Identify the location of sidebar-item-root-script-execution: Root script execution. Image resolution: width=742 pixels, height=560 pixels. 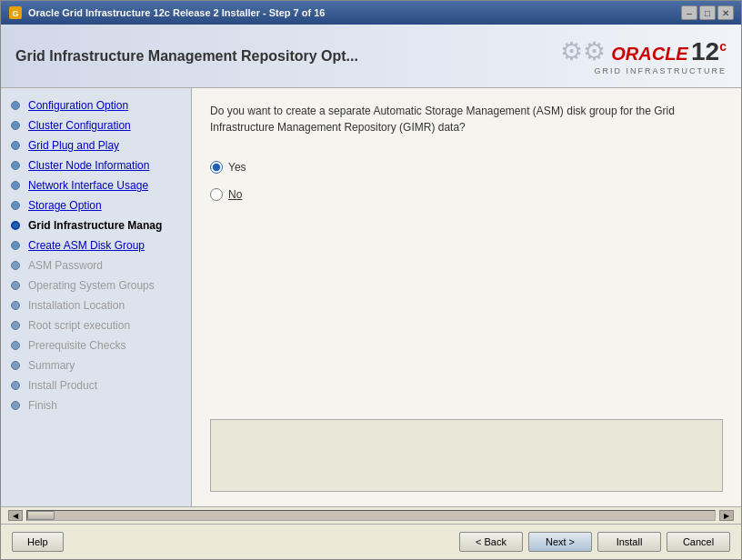
(96, 325).